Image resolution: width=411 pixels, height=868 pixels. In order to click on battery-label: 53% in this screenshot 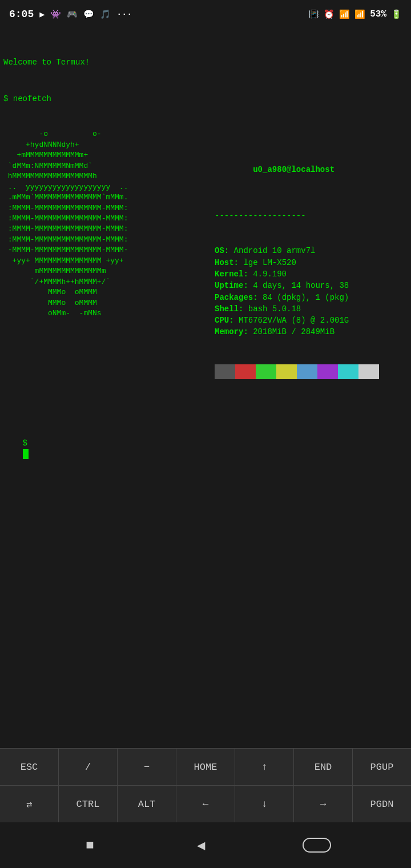, I will do `click(378, 14)`.